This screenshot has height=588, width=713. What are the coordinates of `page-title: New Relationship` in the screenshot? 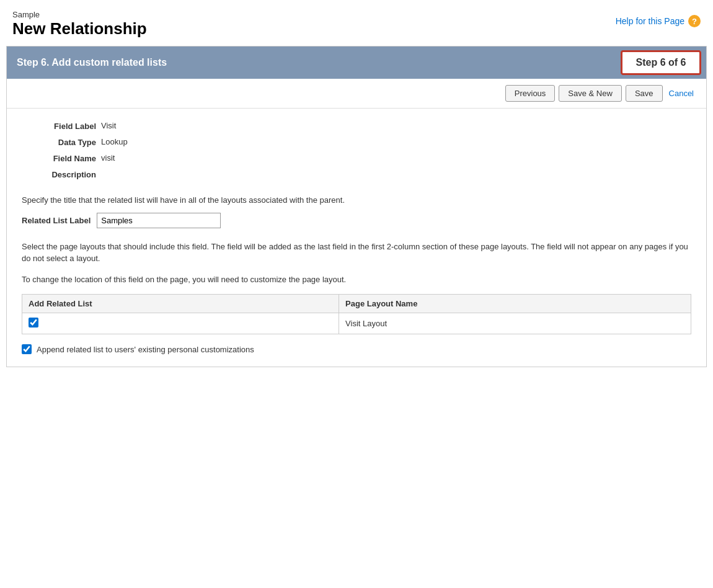 It's located at (79, 29).